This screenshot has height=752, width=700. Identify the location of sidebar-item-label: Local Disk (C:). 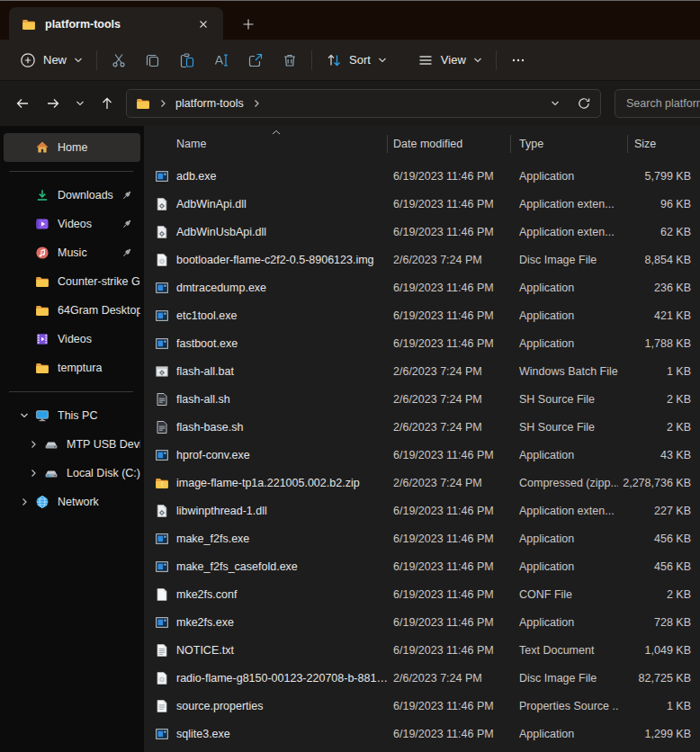
(103, 473).